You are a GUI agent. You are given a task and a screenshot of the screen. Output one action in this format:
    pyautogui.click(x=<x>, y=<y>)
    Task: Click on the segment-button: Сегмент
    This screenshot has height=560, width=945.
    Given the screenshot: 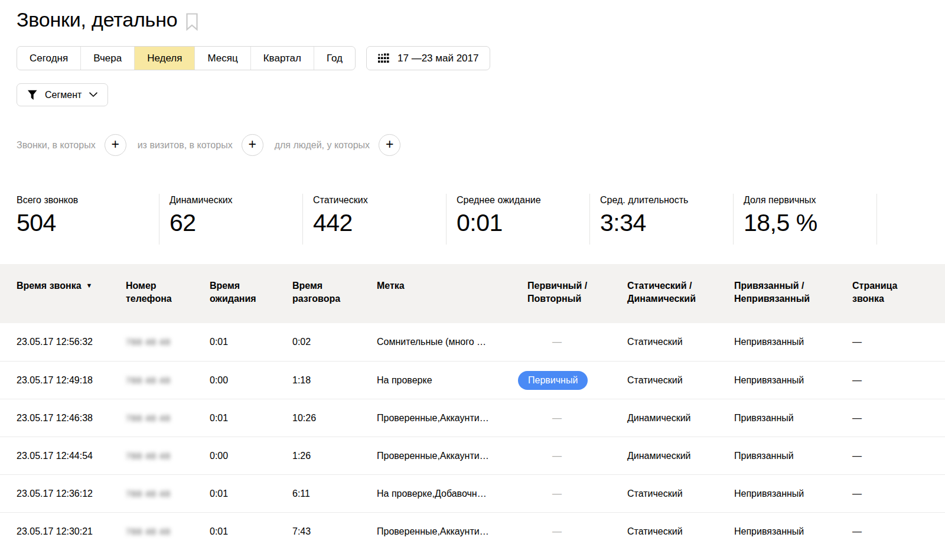 What is the action you would take?
    pyautogui.click(x=63, y=95)
    